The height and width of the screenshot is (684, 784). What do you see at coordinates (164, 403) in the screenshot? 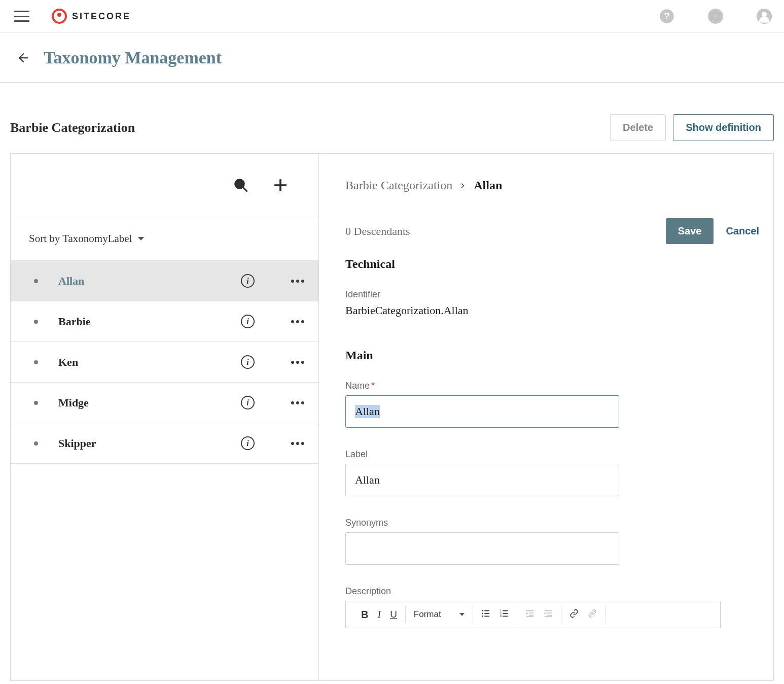
I see `tree-item: Midgei` at bounding box center [164, 403].